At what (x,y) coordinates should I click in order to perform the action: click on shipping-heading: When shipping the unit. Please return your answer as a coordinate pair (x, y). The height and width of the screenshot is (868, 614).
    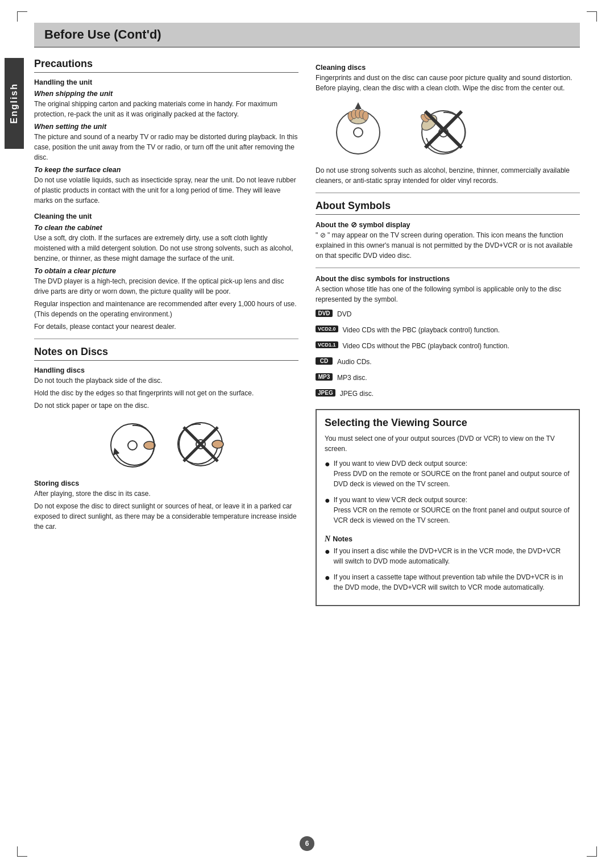
    Looking at the image, I should click on (166, 94).